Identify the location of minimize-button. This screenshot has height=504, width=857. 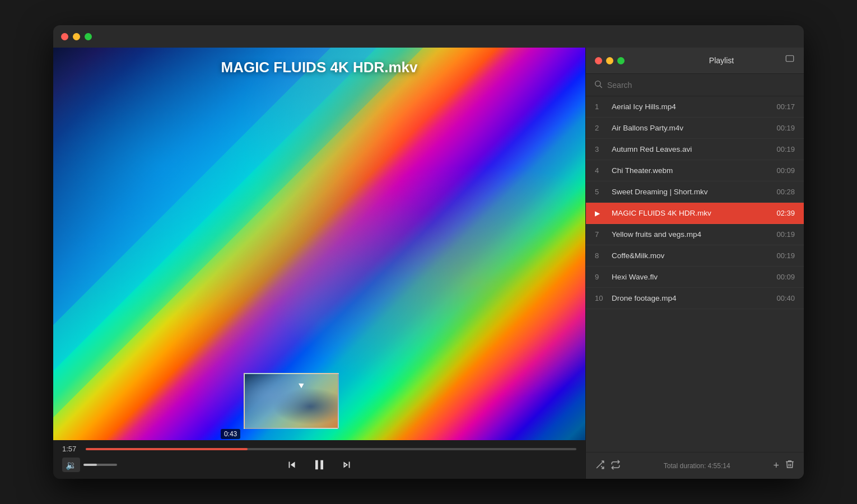
(76, 37).